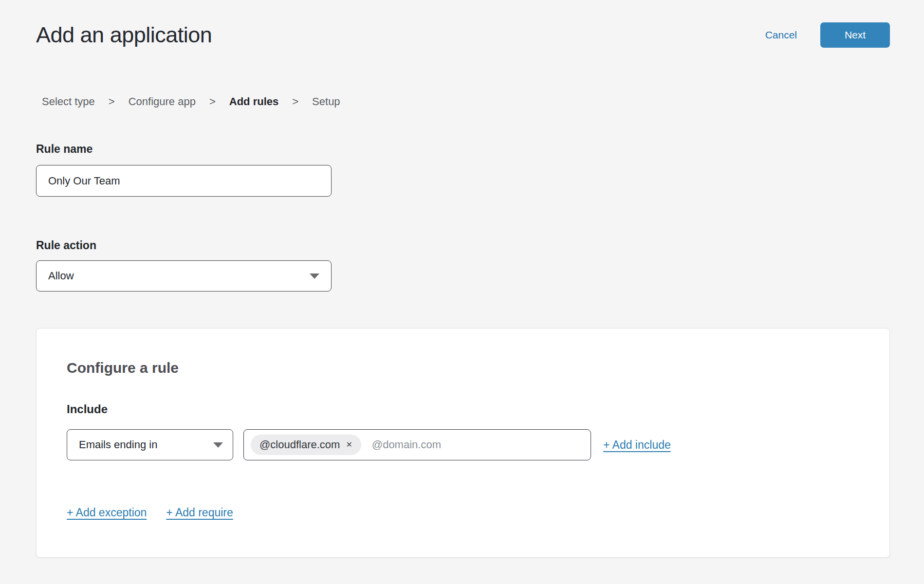  Describe the element at coordinates (828, 35) in the screenshot. I see `header-actions: Cancel Next` at that location.